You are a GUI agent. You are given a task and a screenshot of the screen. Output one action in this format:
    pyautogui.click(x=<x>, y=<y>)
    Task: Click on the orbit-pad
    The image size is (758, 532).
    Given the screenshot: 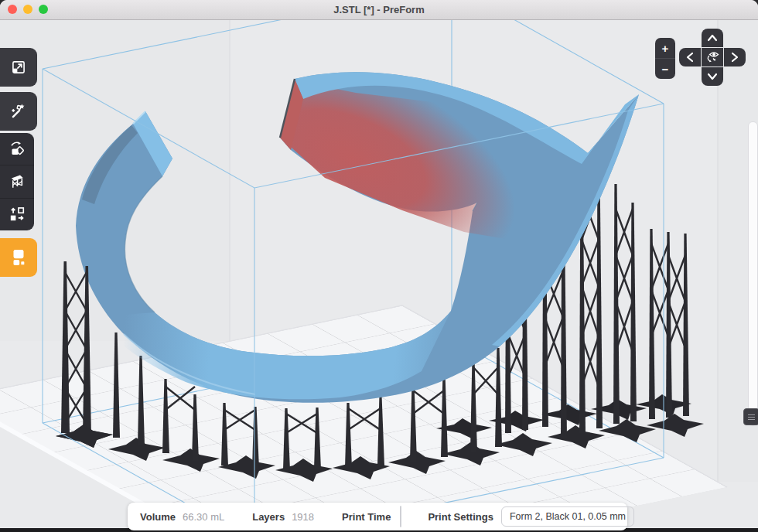 What is the action you would take?
    pyautogui.click(x=713, y=57)
    